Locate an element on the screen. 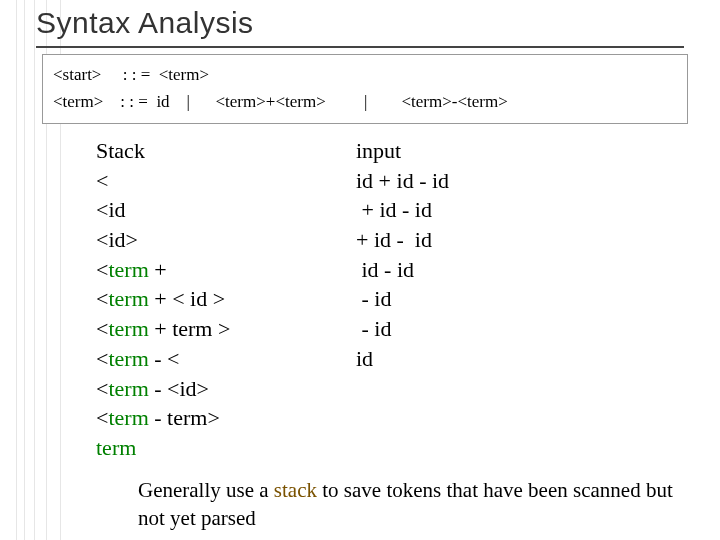 The width and height of the screenshot is (720, 540). trace-row: <term + id - id is located at coordinates (272, 270).